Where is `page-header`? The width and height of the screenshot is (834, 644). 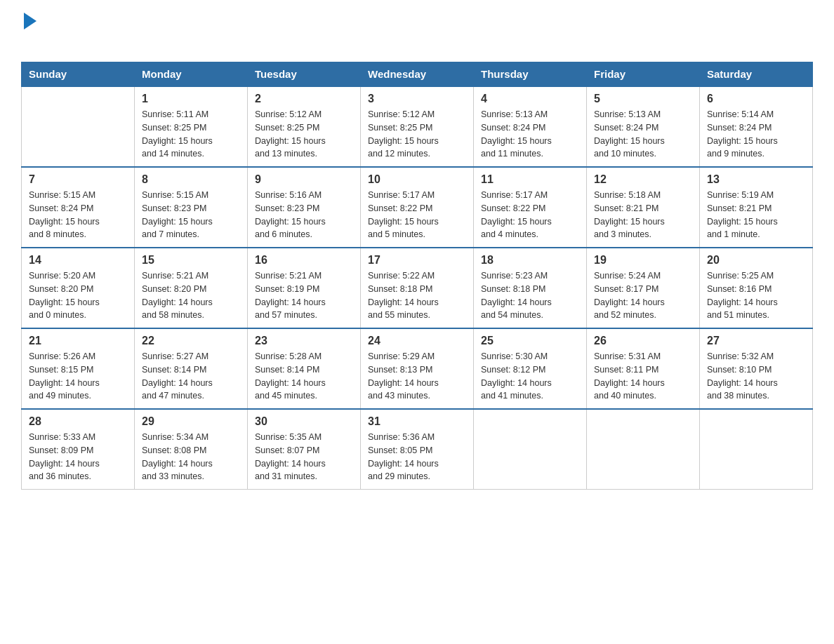 page-header is located at coordinates (417, 34).